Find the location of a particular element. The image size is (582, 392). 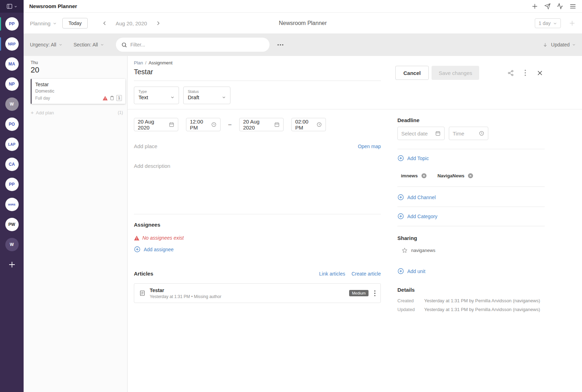

view-mode-dropdown: Planning is located at coordinates (43, 23).